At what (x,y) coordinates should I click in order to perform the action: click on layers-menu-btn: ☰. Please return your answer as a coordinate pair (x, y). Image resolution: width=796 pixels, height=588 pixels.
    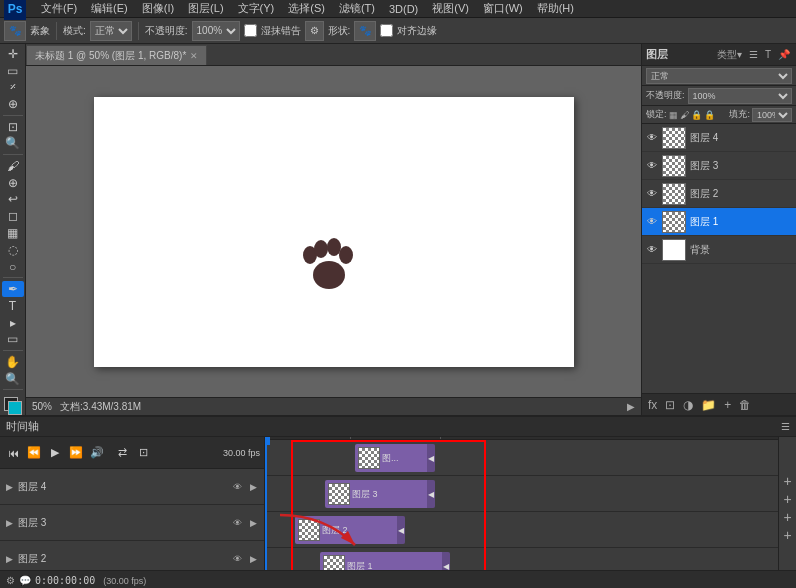
    Looking at the image, I should click on (754, 54).